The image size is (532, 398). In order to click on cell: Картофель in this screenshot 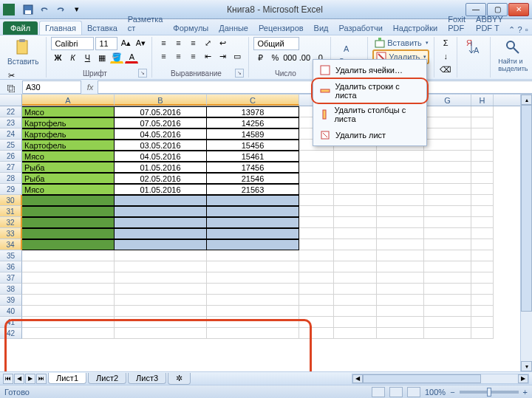, I will do `click(68, 123)`.